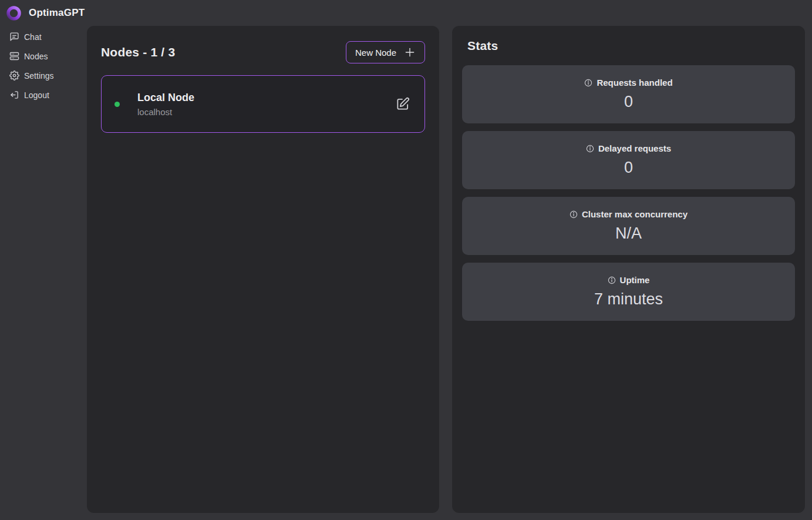  What do you see at coordinates (376, 53) in the screenshot?
I see `new-node-button-label: New Node` at bounding box center [376, 53].